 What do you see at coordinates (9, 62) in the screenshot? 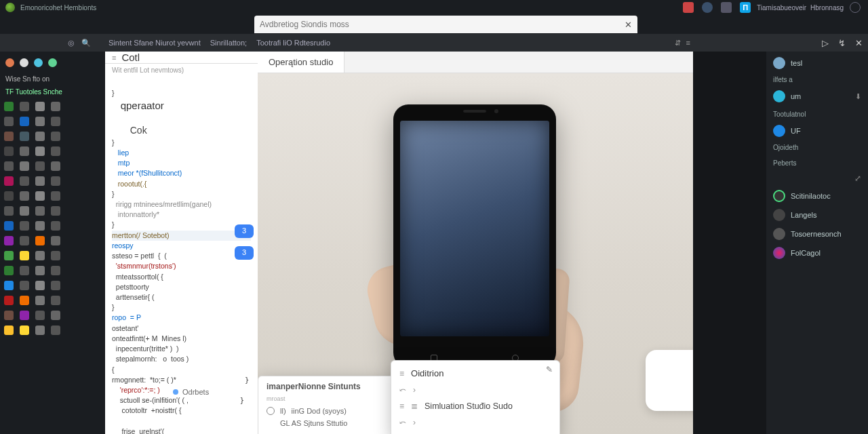
I see `avatar-1-icon` at bounding box center [9, 62].